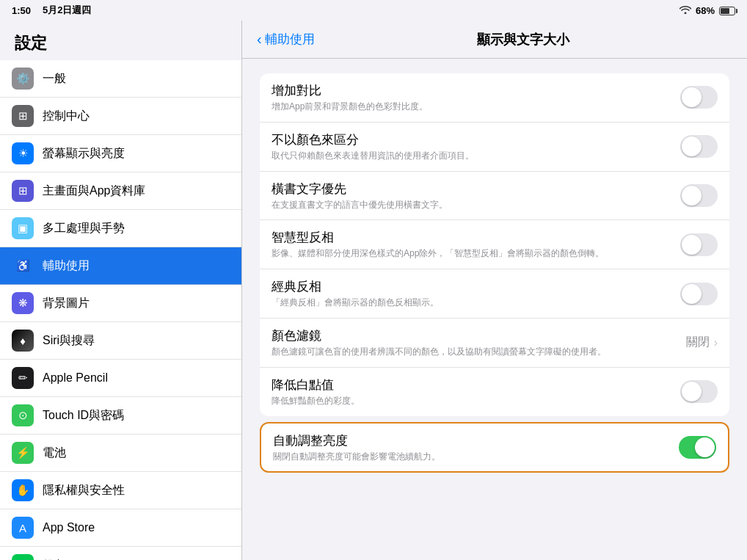 This screenshot has height=560, width=747. What do you see at coordinates (699, 195) in the screenshot?
I see `setting-right-landscape-text` at bounding box center [699, 195].